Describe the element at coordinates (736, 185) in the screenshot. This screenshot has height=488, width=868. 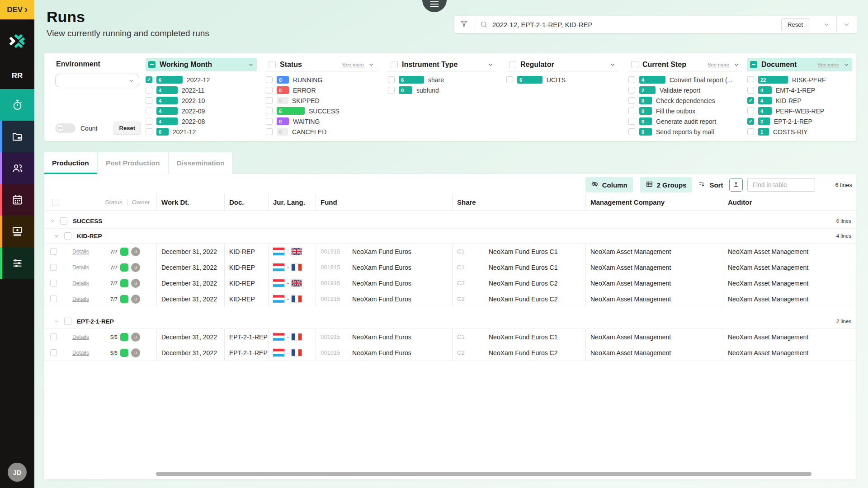
I see `export-button` at that location.